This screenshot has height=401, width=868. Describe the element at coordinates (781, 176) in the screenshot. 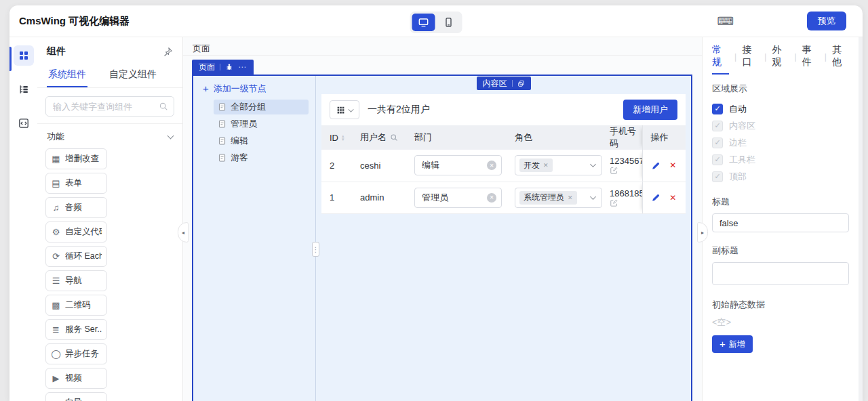

I see `checkbox-option: 顶部` at that location.